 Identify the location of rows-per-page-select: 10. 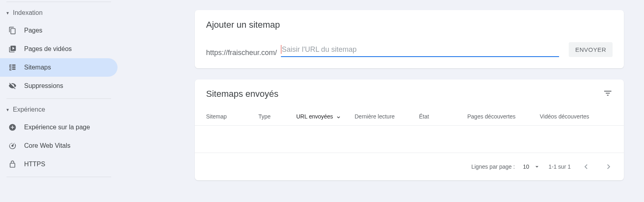
(532, 167).